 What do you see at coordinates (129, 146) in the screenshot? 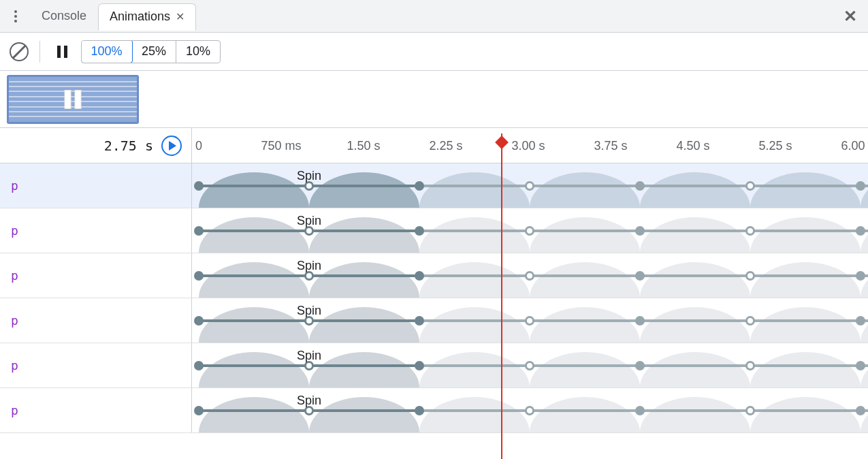
I see `current-time-readout: 2.75 s` at bounding box center [129, 146].